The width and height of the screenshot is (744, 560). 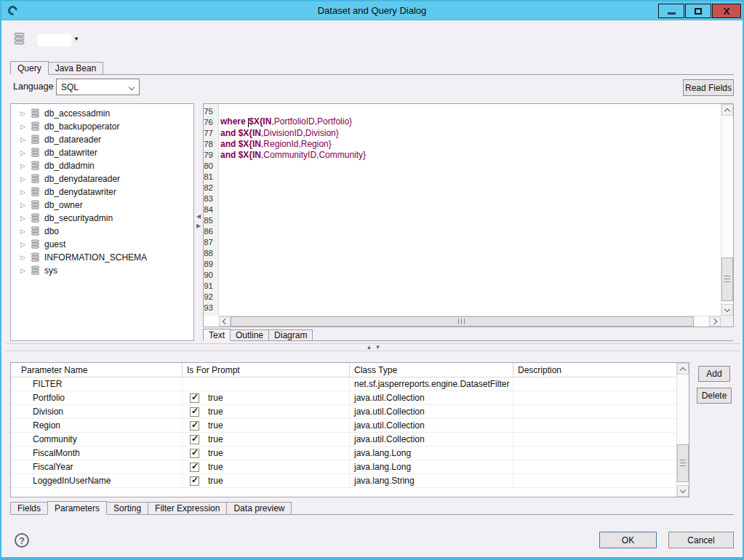 I want to click on section-splitter: ▲ ▼, so click(x=374, y=348).